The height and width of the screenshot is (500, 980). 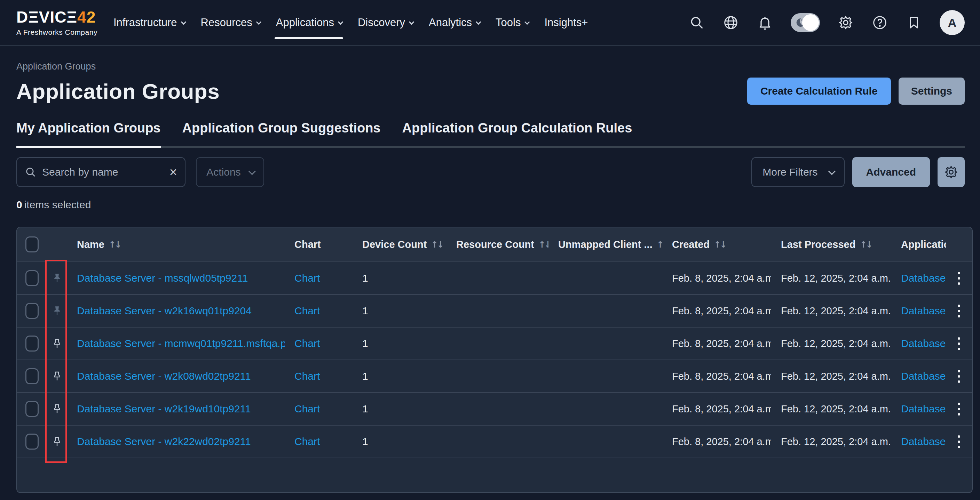 What do you see at coordinates (721, 311) in the screenshot?
I see `created-value: Feb. 8, 2025, 2:04 a.m.` at bounding box center [721, 311].